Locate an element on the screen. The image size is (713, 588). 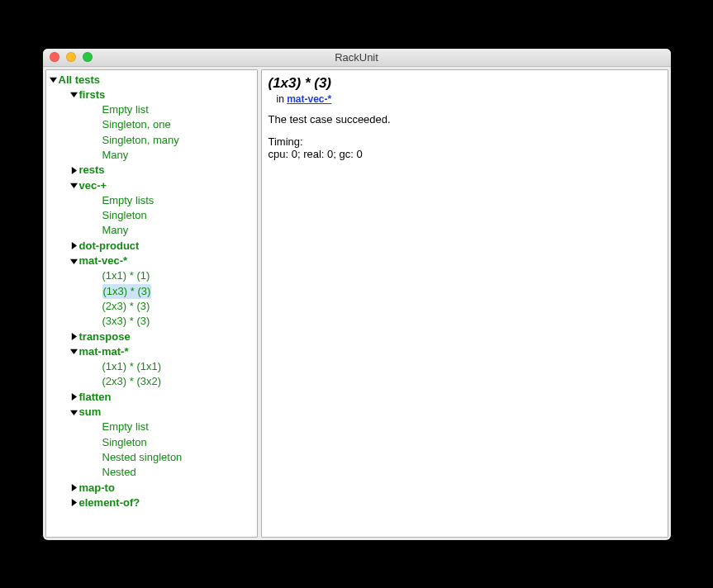
tree-item-label: Singleton, one is located at coordinates (137, 125).